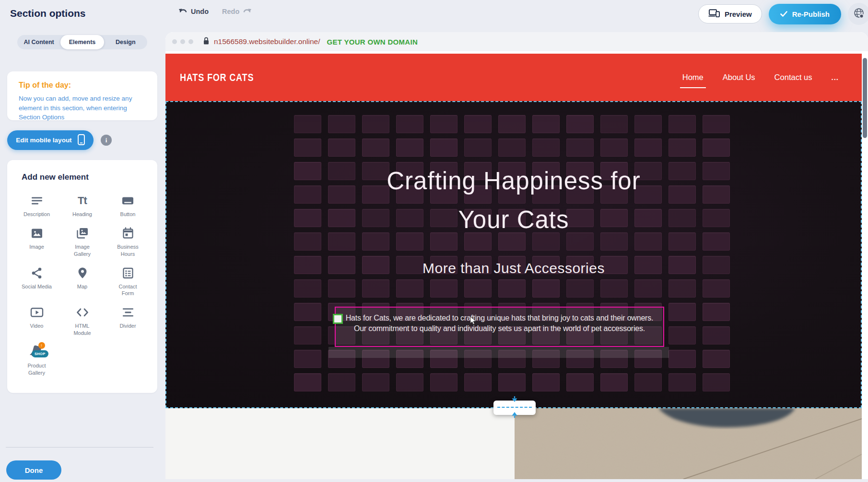 This screenshot has height=482, width=868. What do you see at coordinates (499, 353) in the screenshot?
I see `drop-zone-highlight` at bounding box center [499, 353].